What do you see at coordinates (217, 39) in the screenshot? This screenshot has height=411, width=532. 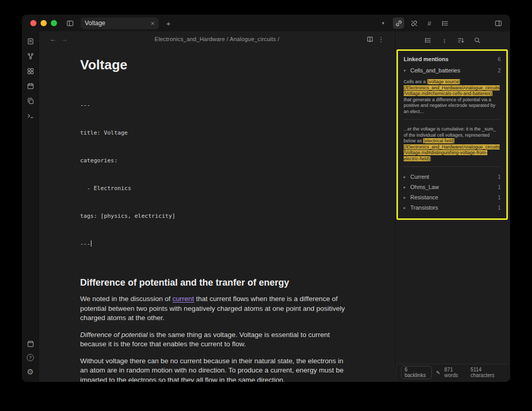 I see `breadcrumb: Electronics_and_Hardware / Analogue_circ…` at bounding box center [217, 39].